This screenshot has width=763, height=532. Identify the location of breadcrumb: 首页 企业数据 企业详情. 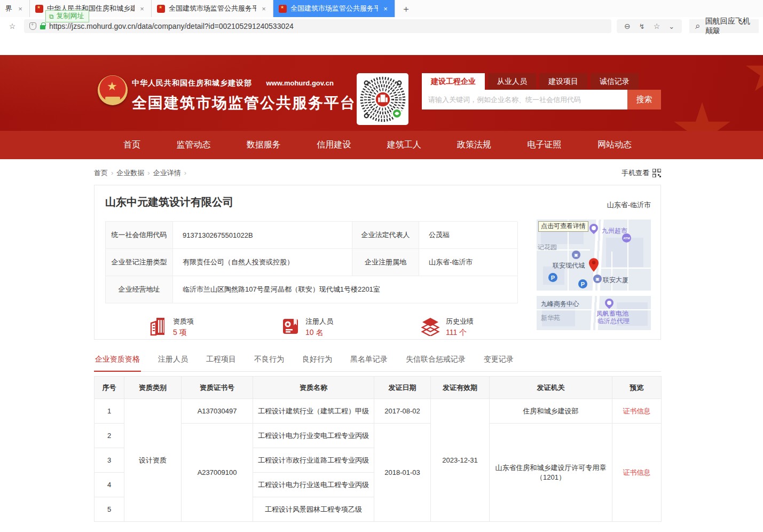
(140, 173).